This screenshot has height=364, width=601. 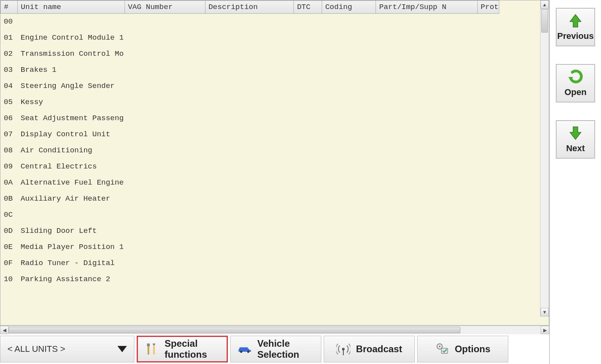 I want to click on table-row: 04Steering Angle Sender, so click(x=250, y=86).